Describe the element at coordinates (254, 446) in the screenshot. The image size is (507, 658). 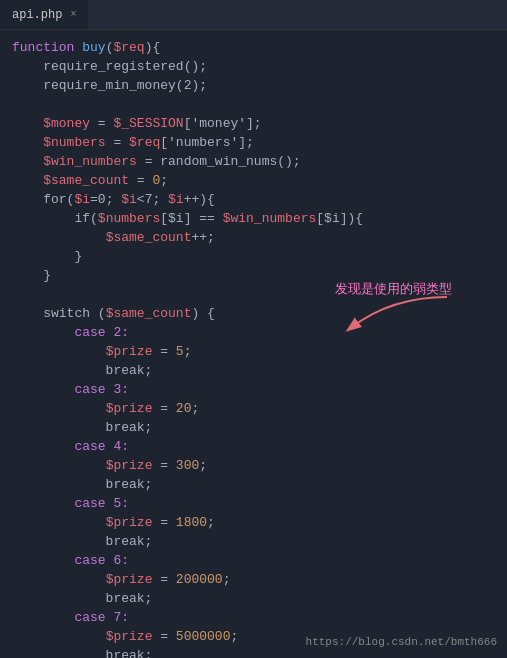
I see `code-line: case 4:` at that location.